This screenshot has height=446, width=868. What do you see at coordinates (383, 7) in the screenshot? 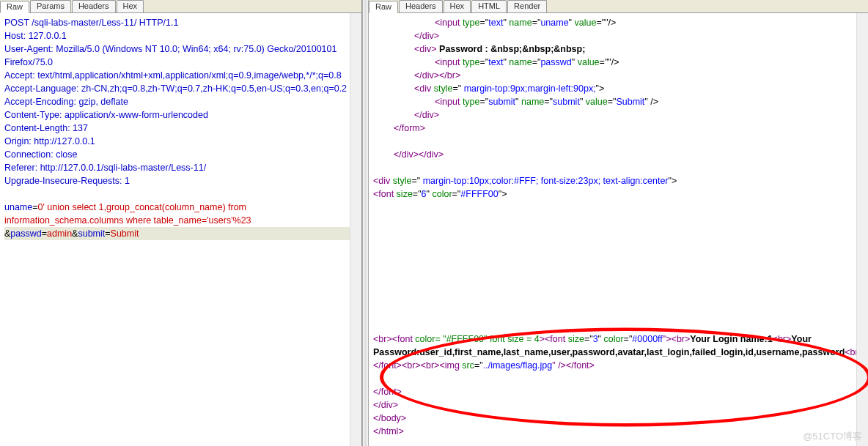
I see `tab-raw-resp: Raw` at bounding box center [383, 7].